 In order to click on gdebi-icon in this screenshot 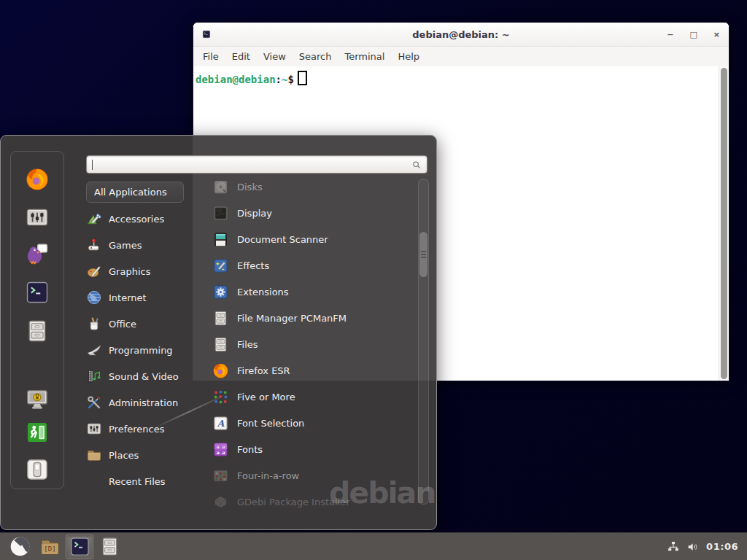, I will do `click(220, 502)`.